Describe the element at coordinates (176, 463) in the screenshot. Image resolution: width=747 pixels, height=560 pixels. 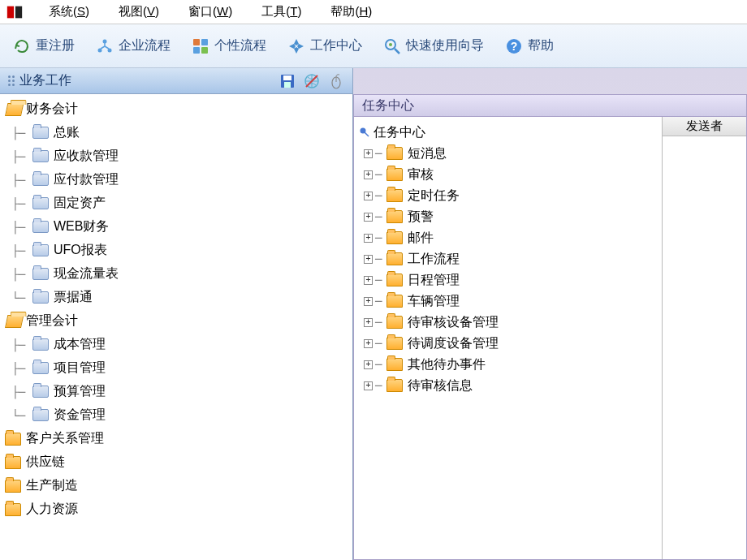
I see `tree-category: 供应链` at that location.